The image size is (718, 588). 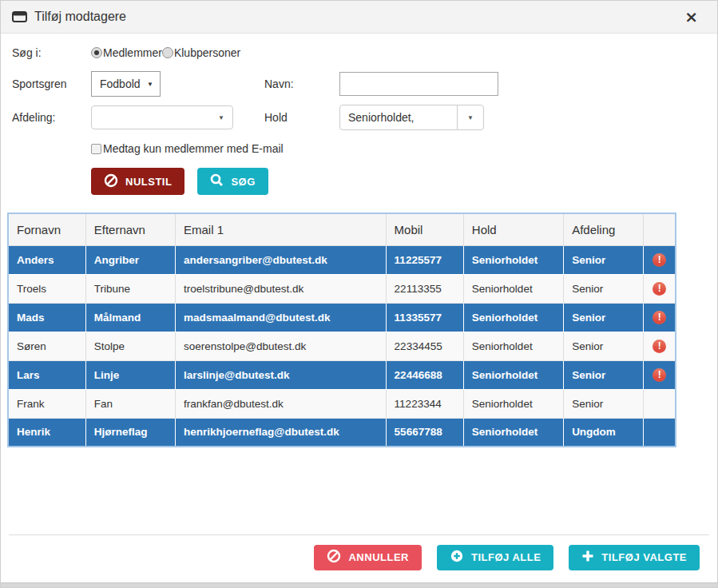 I want to click on cell-efternavn: Stolpe, so click(x=130, y=346).